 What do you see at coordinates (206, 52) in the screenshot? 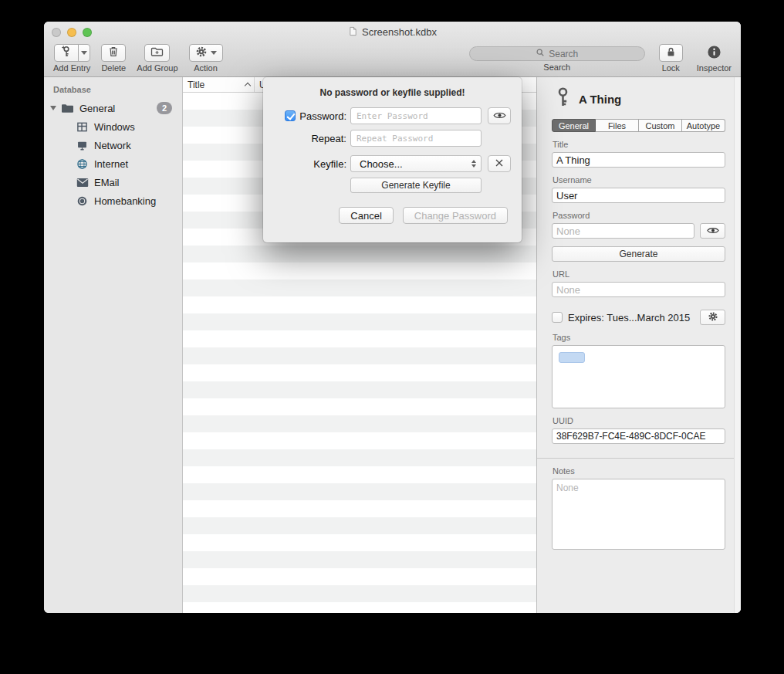
I see `action-button` at bounding box center [206, 52].